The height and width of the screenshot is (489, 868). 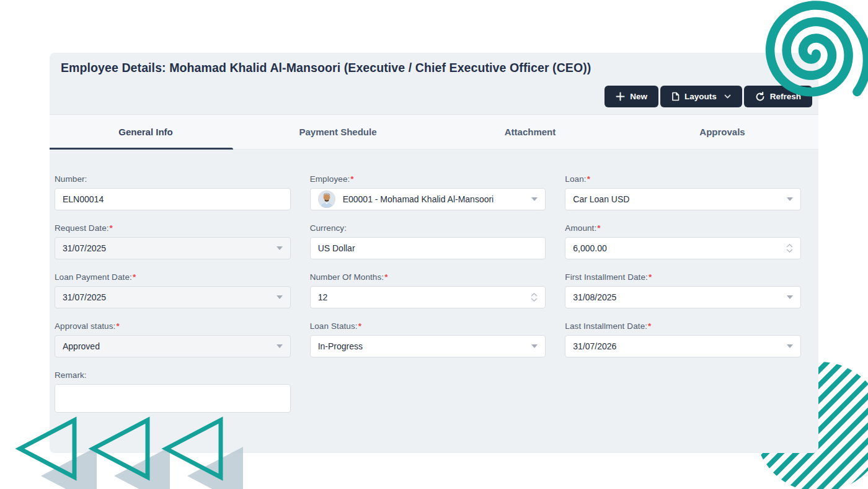 What do you see at coordinates (428, 248) in the screenshot?
I see `currency-input` at bounding box center [428, 248].